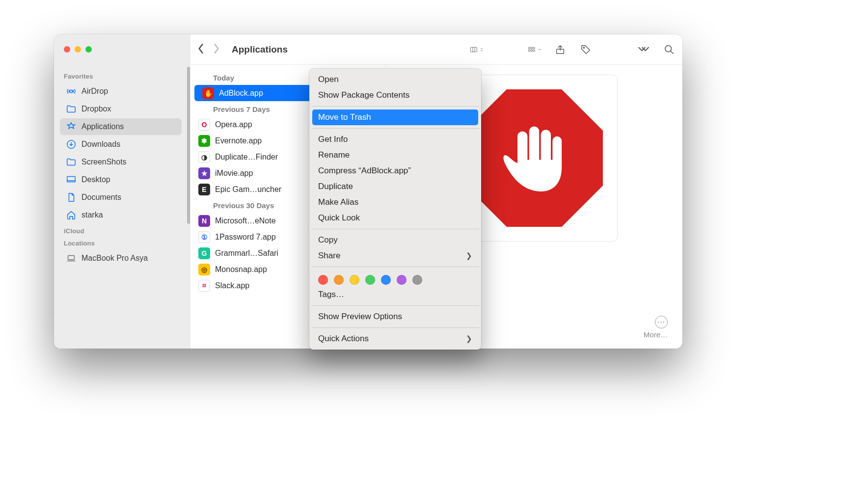 This screenshot has width=868, height=489. I want to click on context-menu-item: Duplicate, so click(395, 187).